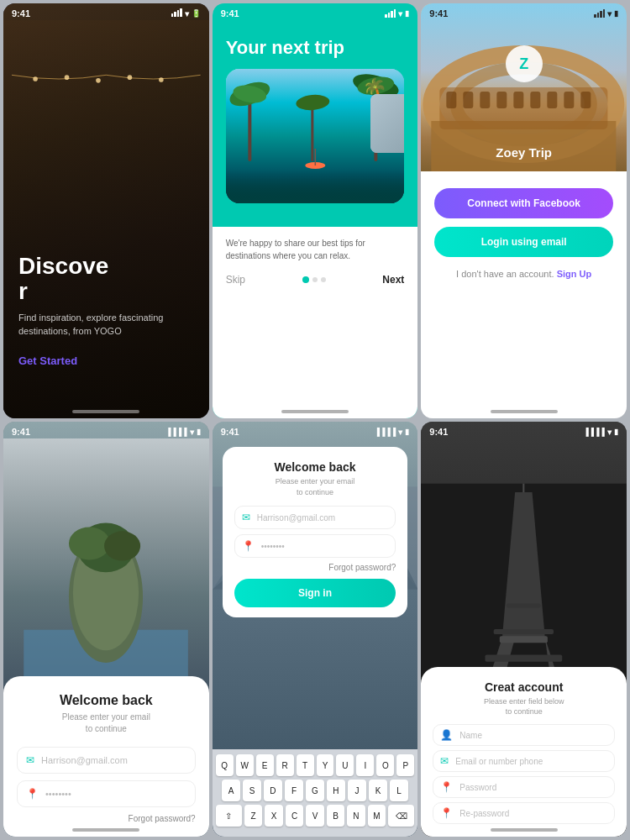  Describe the element at coordinates (265, 765) in the screenshot. I see `key-e: E` at that location.